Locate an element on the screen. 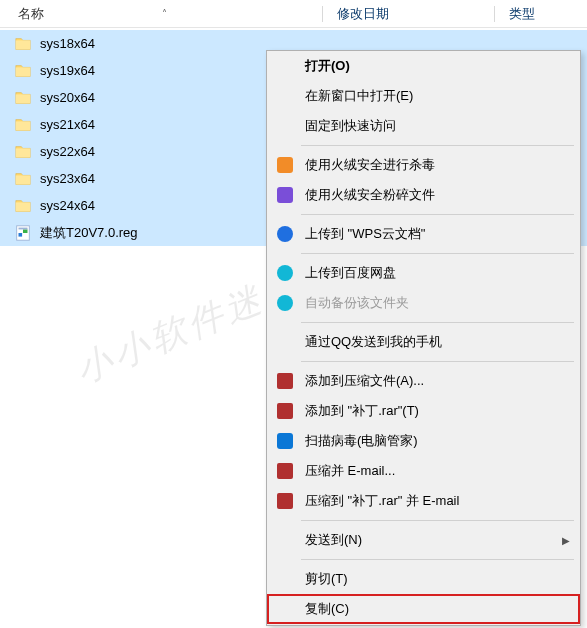 Image resolution: width=587 pixels, height=628 pixels. watermark-text: 小小软件迷 is located at coordinates (170, 334).